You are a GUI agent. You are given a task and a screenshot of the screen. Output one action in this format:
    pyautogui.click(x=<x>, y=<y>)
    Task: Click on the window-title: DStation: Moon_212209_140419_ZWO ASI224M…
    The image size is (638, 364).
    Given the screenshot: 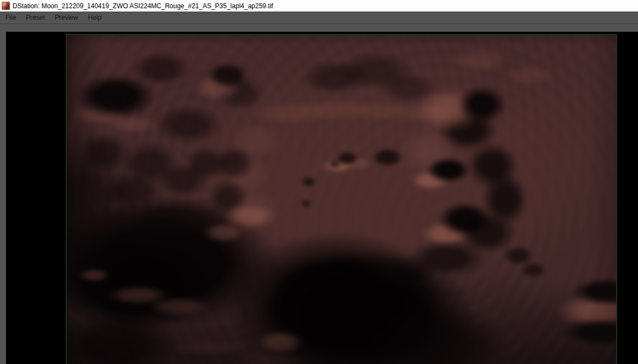 What is the action you would take?
    pyautogui.click(x=143, y=6)
    